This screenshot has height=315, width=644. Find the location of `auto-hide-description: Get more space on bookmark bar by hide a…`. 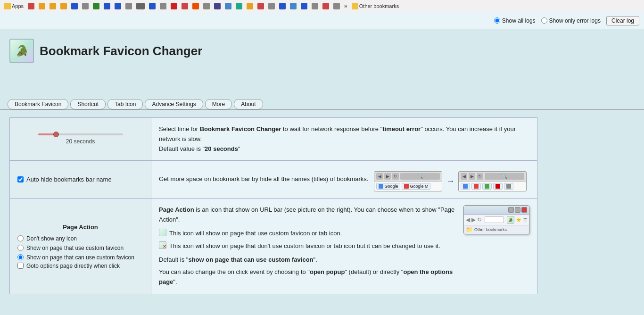

auto-hide-description: Get more space on bookmark bar by hide a… is located at coordinates (264, 179).